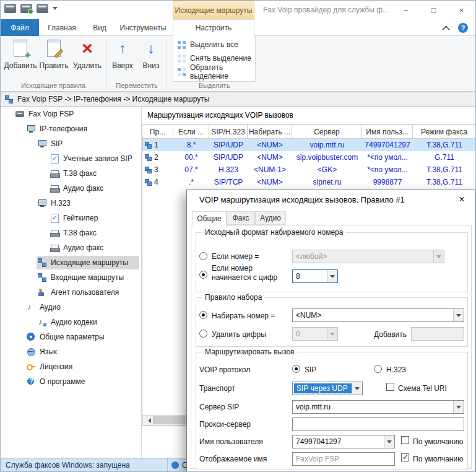 This screenshot has height=472, width=476. Describe the element at coordinates (309, 182) in the screenshot. I see `table-row: 4 .* SIP/TCP <NUM> sipnet.ru 9998877 T.3…` at that location.